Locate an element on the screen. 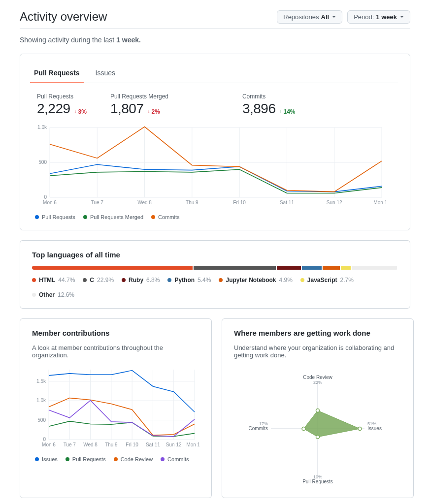  legend-label: Pull Requests Merged is located at coordinates (117, 217).